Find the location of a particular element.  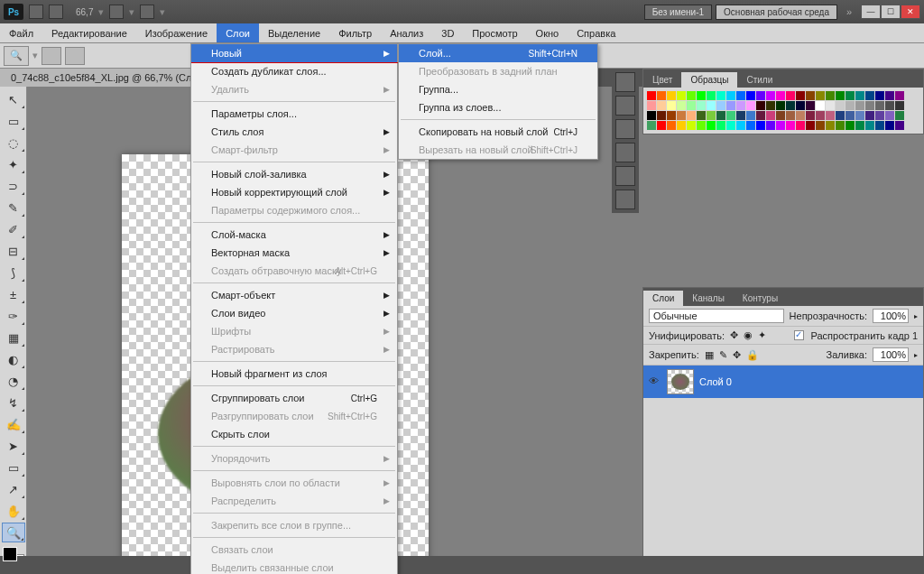

menu-3d: 3D is located at coordinates (448, 32).